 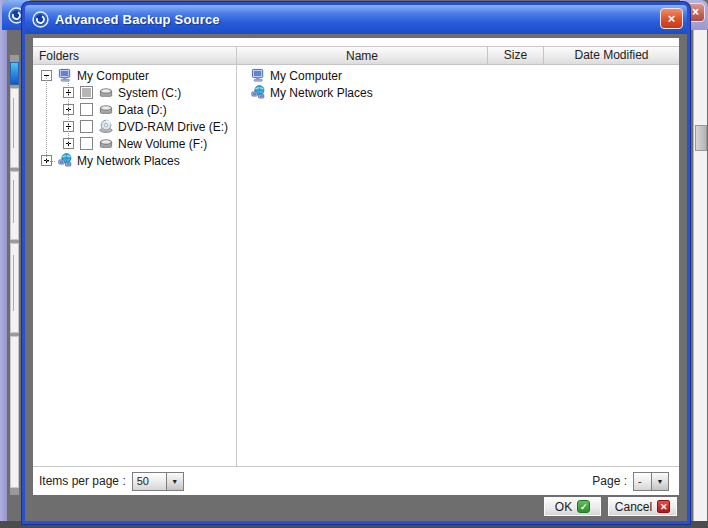 I want to click on background-window-scrollbar, so click(x=700, y=276).